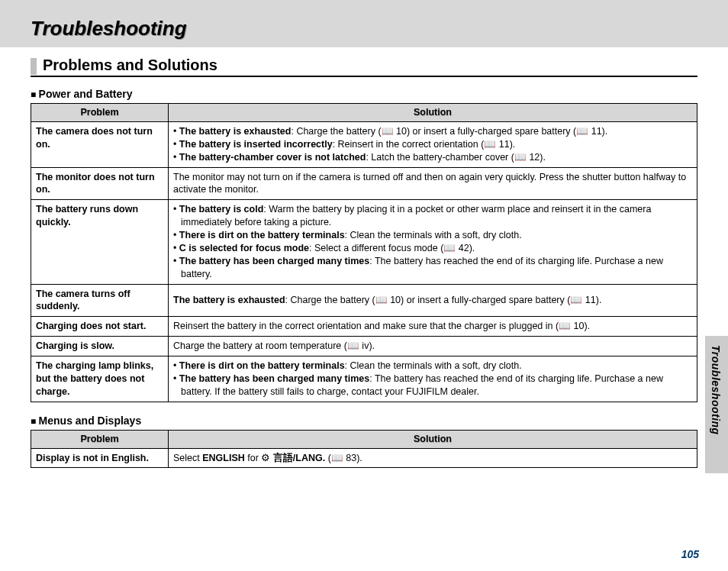 The width and height of the screenshot is (728, 571). I want to click on page-number: 105, so click(690, 554).